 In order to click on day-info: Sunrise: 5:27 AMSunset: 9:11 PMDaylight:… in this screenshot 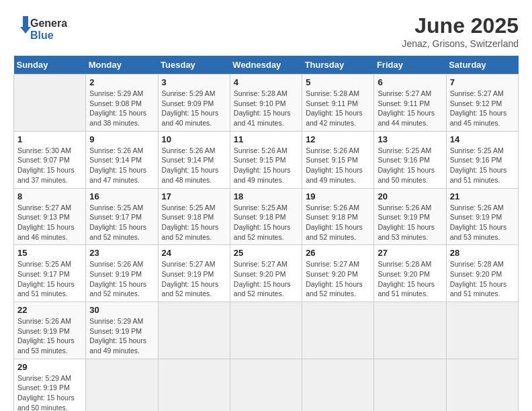, I will do `click(410, 109)`.